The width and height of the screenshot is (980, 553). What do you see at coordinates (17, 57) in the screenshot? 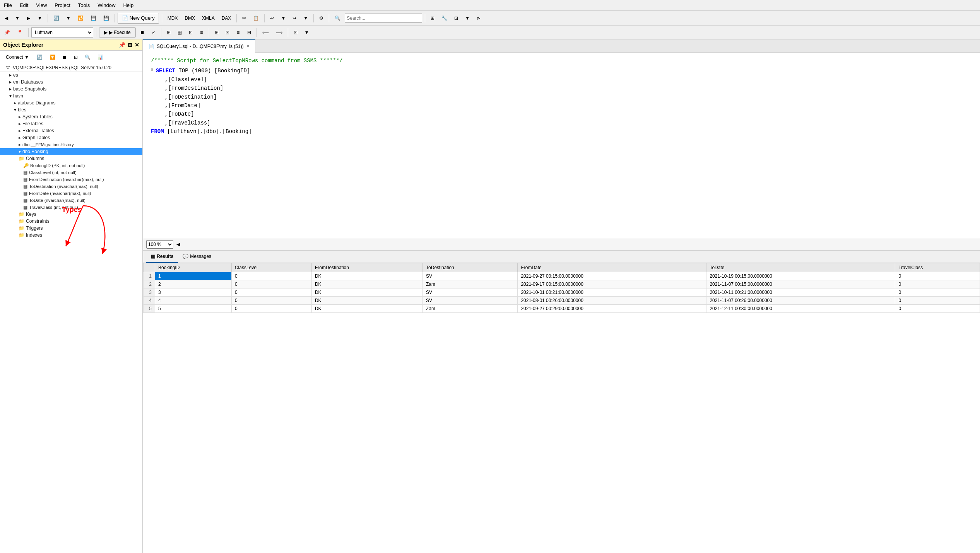
I see `oe-connect-btn: Connect ▼` at bounding box center [17, 57].